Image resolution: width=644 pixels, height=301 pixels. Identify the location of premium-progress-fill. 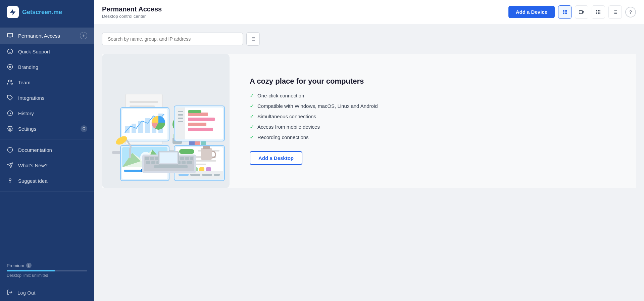
(31, 271).